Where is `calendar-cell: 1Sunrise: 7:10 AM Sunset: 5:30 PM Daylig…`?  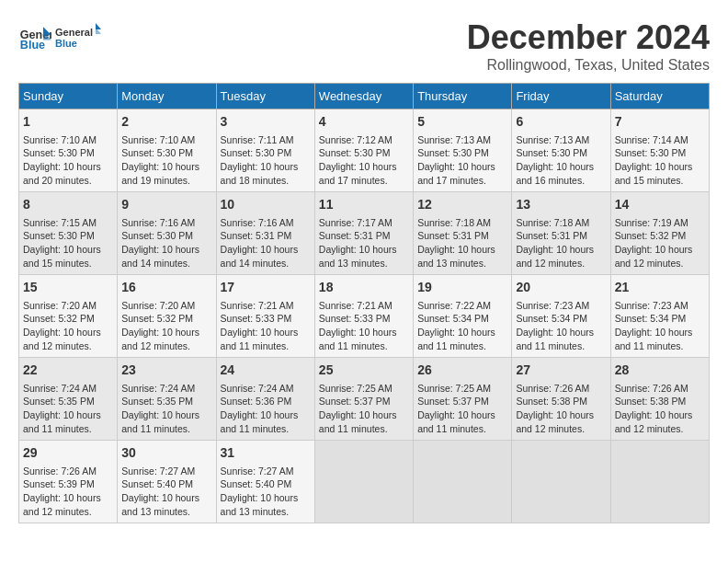
calendar-cell: 1Sunrise: 7:10 AM Sunset: 5:30 PM Daylig… is located at coordinates (68, 151).